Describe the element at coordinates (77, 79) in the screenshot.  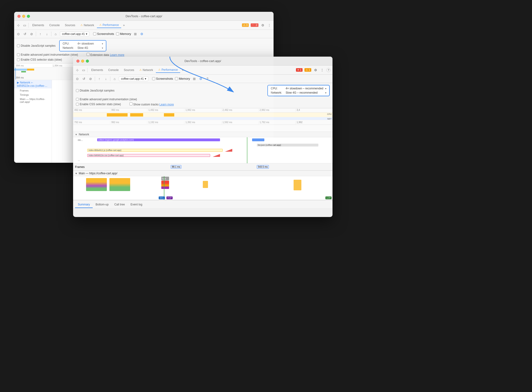
I see `record-icon-front: ⊙` at that location.